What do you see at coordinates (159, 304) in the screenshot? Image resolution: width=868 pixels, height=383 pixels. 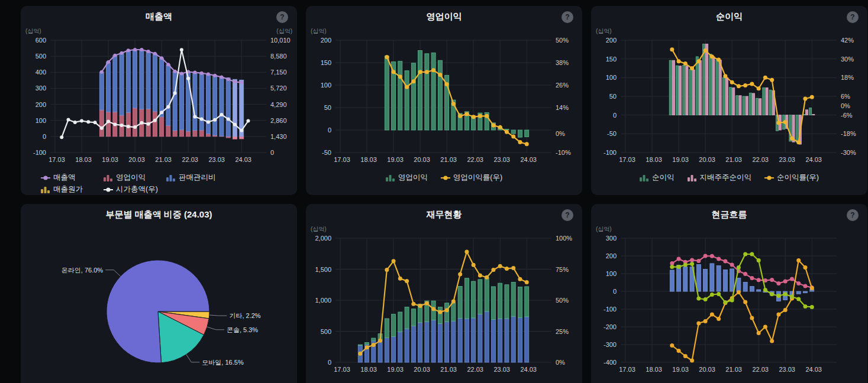 I see `segment_pie-plot: 기타, 2.2%콘솔, 5.3%모바일, 16.5%온라인, 76.0%` at bounding box center [159, 304].